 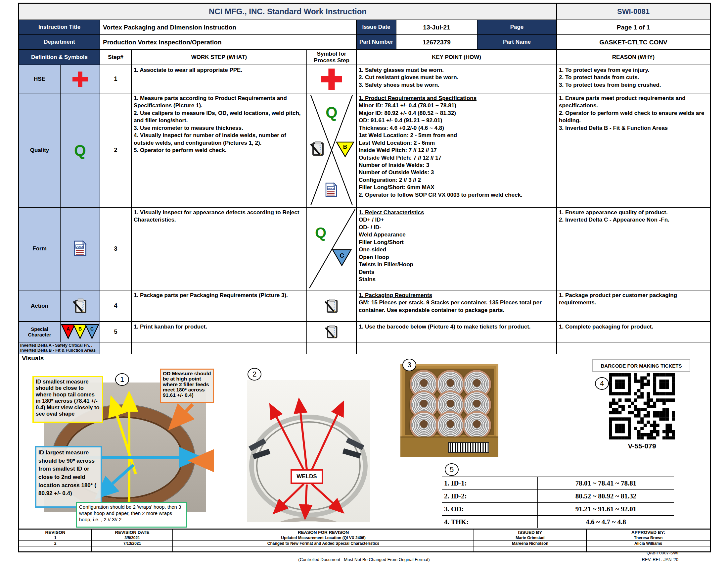 What do you see at coordinates (365, 79) in the screenshot?
I see `step-row-hse: HSE 1 1. Associate to wear all appropria…` at bounding box center [365, 79].